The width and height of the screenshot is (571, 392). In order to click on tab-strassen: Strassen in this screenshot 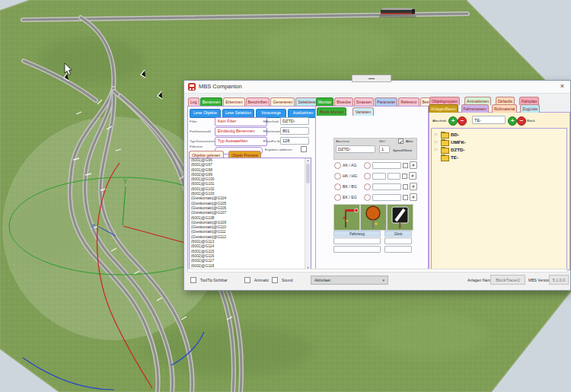, I will do `click(364, 102)`.